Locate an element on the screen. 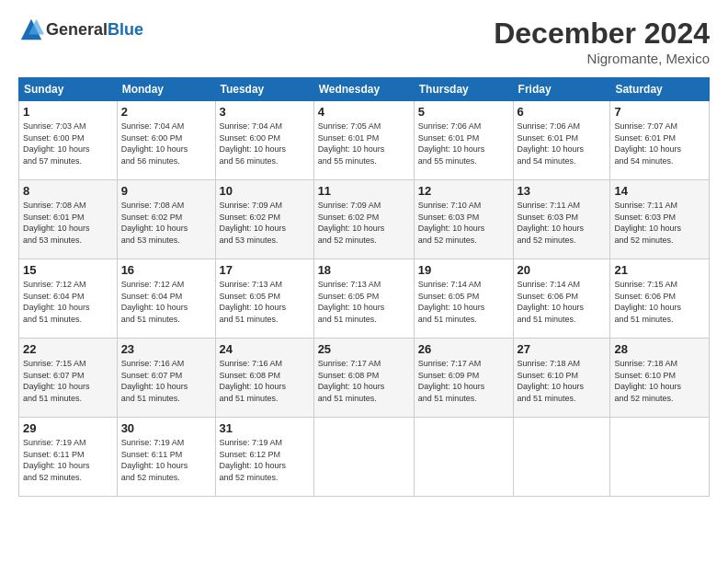 This screenshot has height=563, width=728. table-row: 28Sunrise: 7:18 AM Sunset: 6:10 PM Dayli… is located at coordinates (660, 378).